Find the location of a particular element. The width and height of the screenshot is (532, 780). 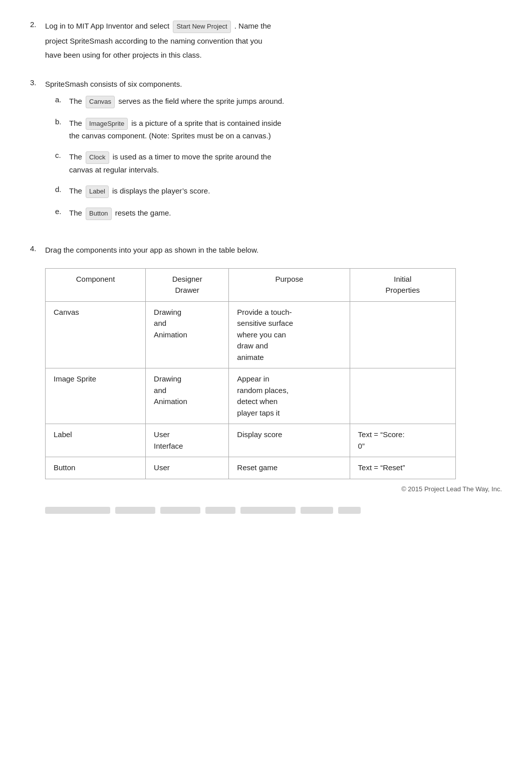

step-2-line1: Log in to MIT App Inventor and select St… is located at coordinates (274, 27).